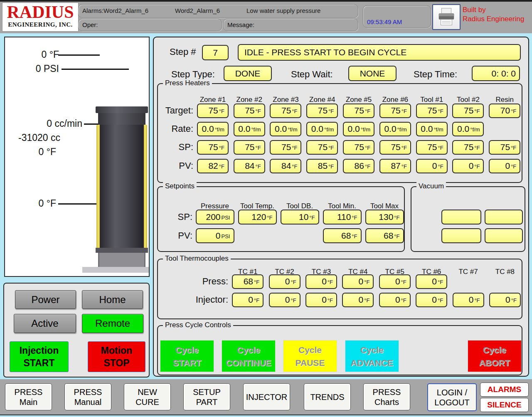 The height and width of the screenshot is (417, 532). What do you see at coordinates (387, 397) in the screenshot?
I see `nav-press-charts-button: PRESS Charts` at bounding box center [387, 397].